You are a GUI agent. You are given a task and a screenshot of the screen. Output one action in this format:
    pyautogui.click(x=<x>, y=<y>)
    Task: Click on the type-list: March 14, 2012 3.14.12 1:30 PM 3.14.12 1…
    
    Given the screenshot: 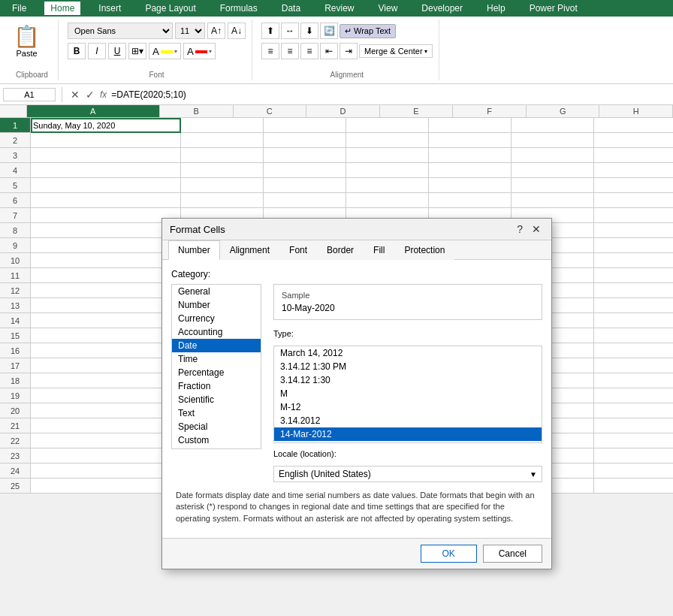 What is the action you would take?
    pyautogui.click(x=408, y=394)
    